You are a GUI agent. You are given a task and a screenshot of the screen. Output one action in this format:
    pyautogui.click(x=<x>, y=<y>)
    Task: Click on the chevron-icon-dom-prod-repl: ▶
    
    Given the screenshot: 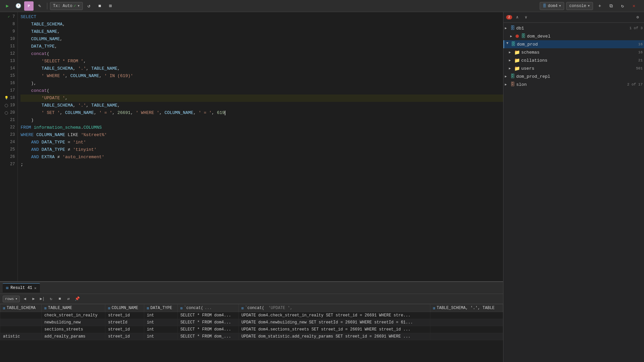 What is the action you would take?
    pyautogui.click(x=507, y=76)
    